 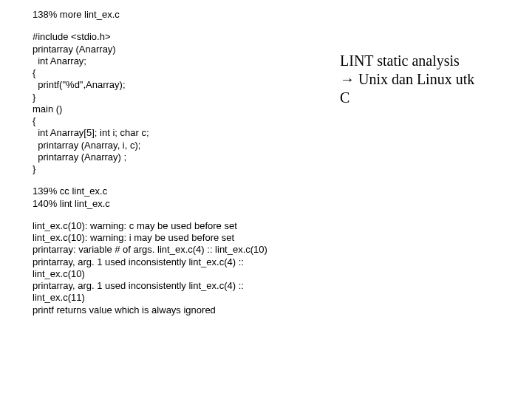 I want to click on arrow-icon: →, so click(x=347, y=79).